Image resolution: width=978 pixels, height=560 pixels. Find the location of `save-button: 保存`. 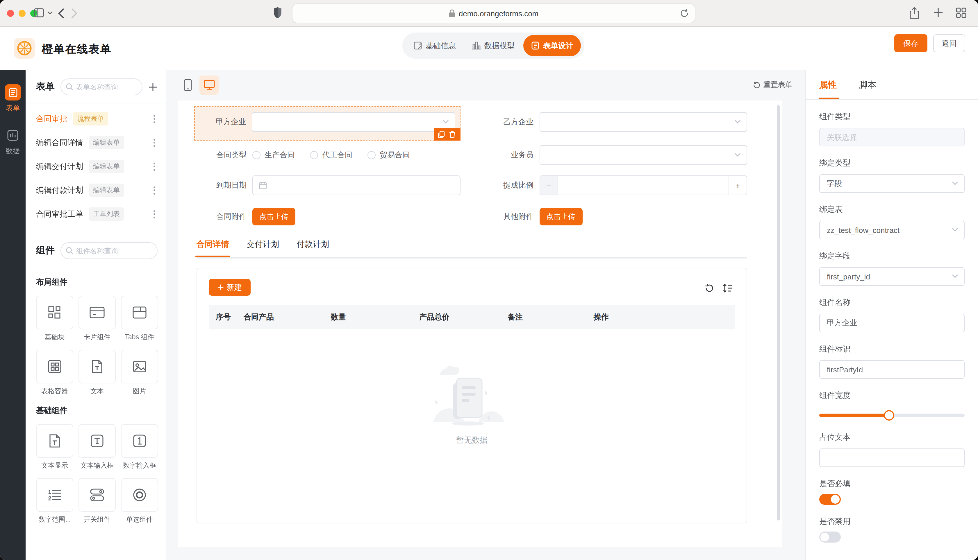

save-button: 保存 is located at coordinates (911, 43).